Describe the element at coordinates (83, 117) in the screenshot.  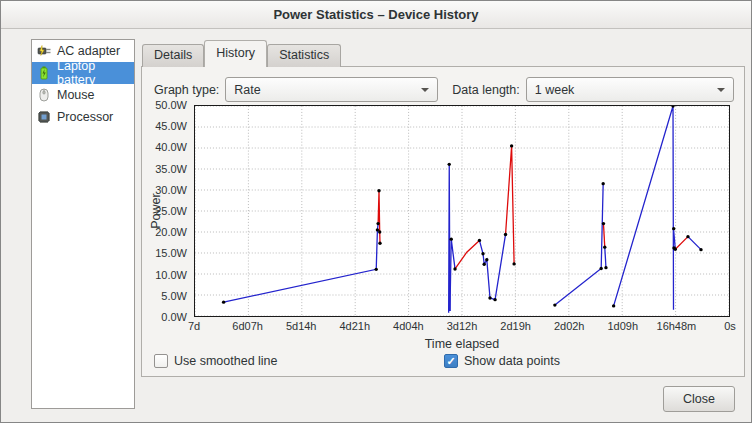
I see `sidebar-item-processor: Processor` at that location.